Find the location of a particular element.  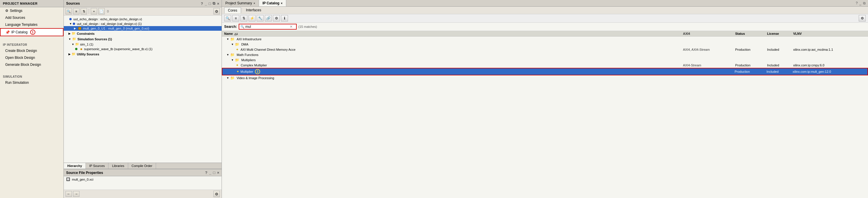

sidebar-item-add-sources: Add Sources is located at coordinates (32, 18).